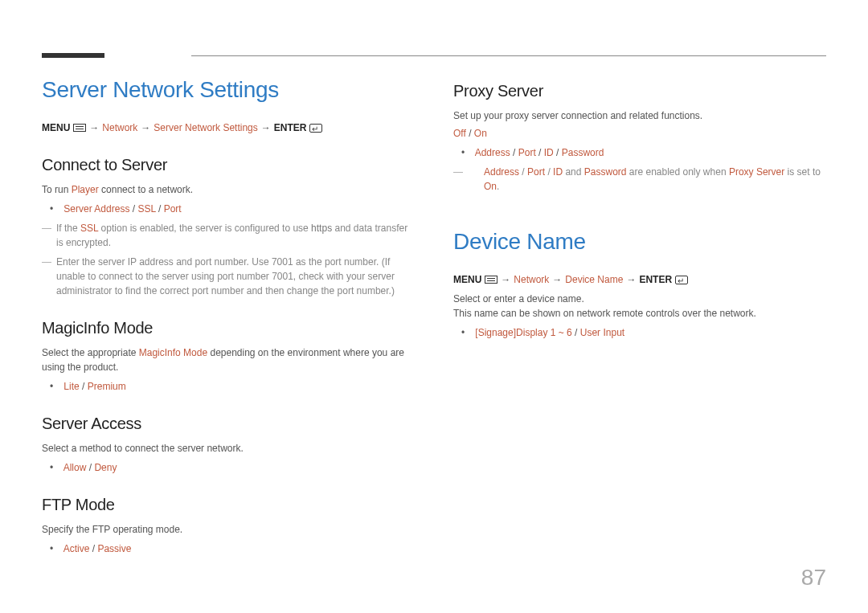 This screenshot has height=613, width=868. Describe the element at coordinates (56, 190) in the screenshot. I see `text: To run` at that location.